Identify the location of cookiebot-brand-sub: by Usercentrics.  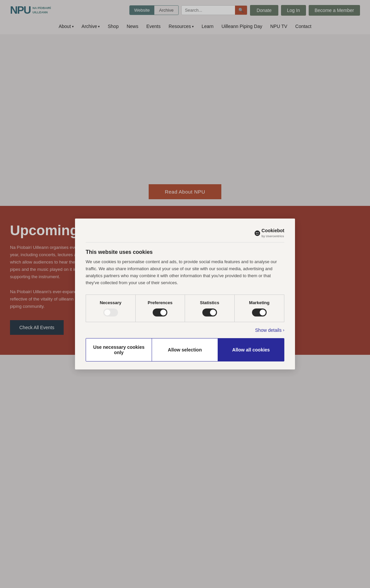
(273, 236).